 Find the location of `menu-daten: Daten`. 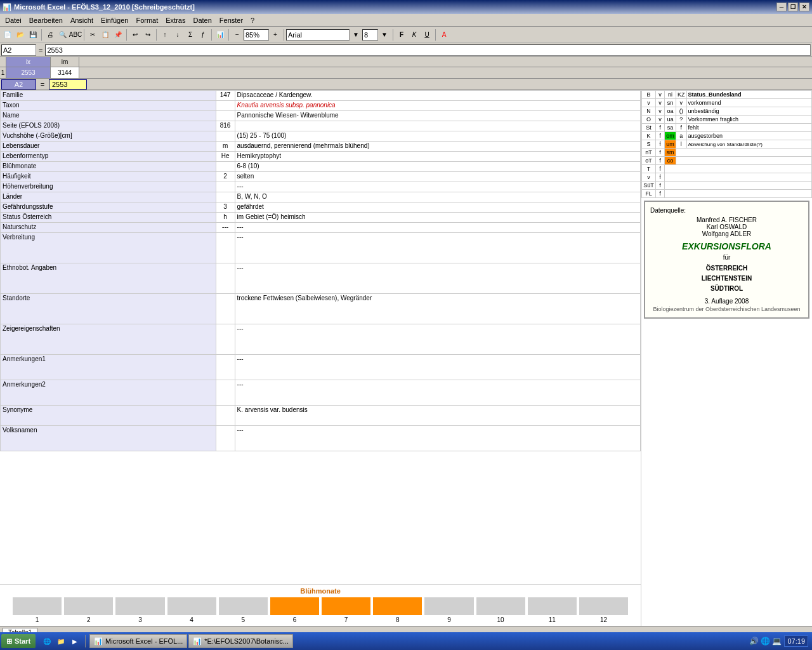

menu-daten: Daten is located at coordinates (202, 20).